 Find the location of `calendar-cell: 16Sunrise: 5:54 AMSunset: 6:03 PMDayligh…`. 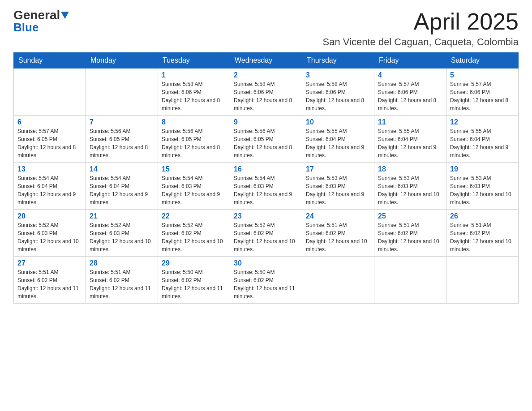

calendar-cell: 16Sunrise: 5:54 AMSunset: 6:03 PMDayligh… is located at coordinates (266, 186).